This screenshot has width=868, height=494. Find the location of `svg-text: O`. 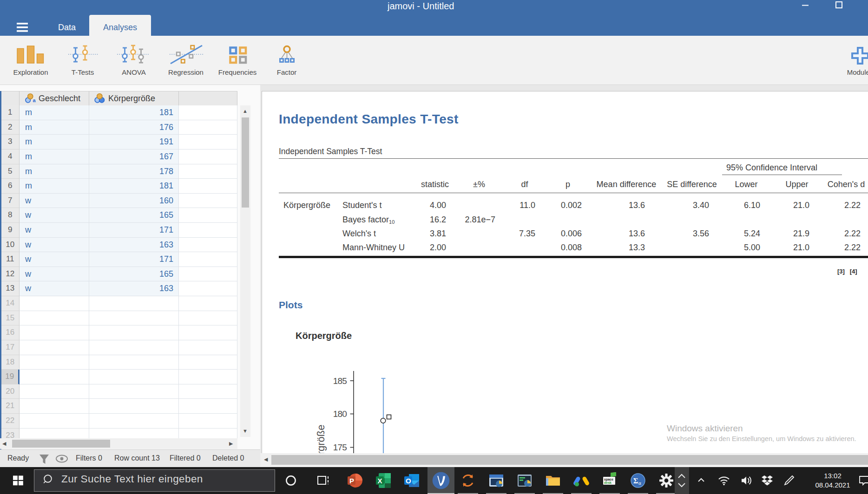

svg-text: O is located at coordinates (408, 481).